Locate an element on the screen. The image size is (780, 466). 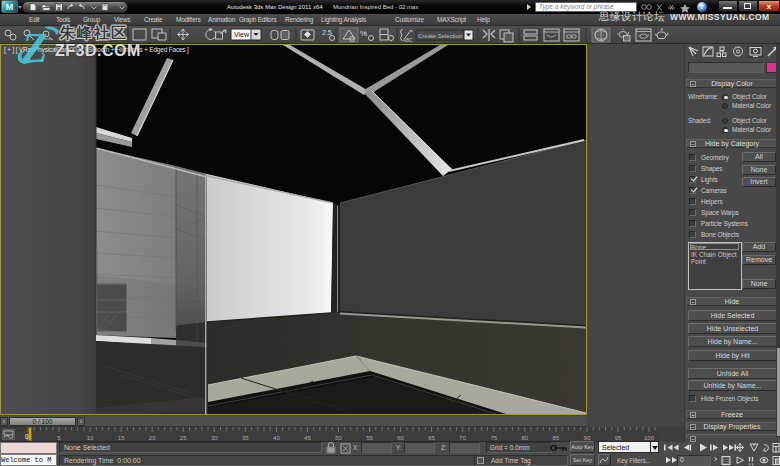
svg-text: 50 is located at coordinates (338, 438).